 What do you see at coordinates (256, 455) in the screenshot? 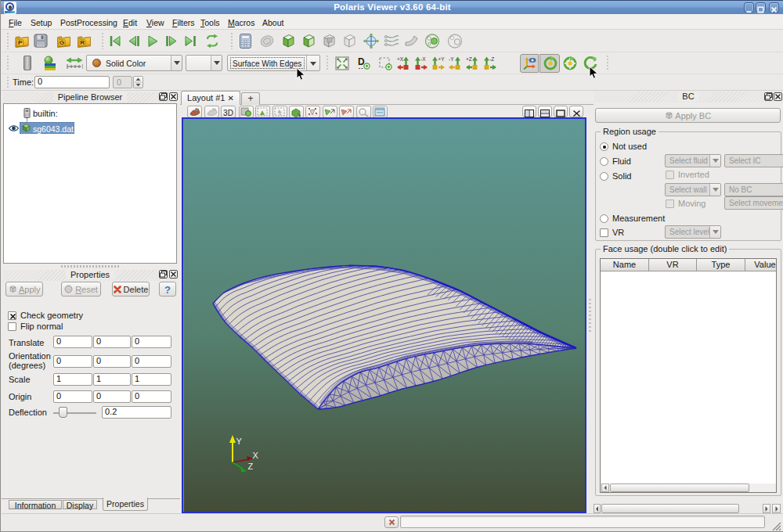
I see `svg-text: X` at bounding box center [256, 455].